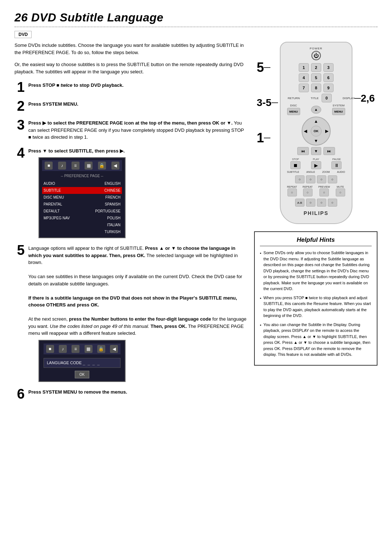 This screenshot has height=553, width=392. What do you see at coordinates (303, 151) in the screenshot?
I see `skip-prev-btn: ⏮` at bounding box center [303, 151].